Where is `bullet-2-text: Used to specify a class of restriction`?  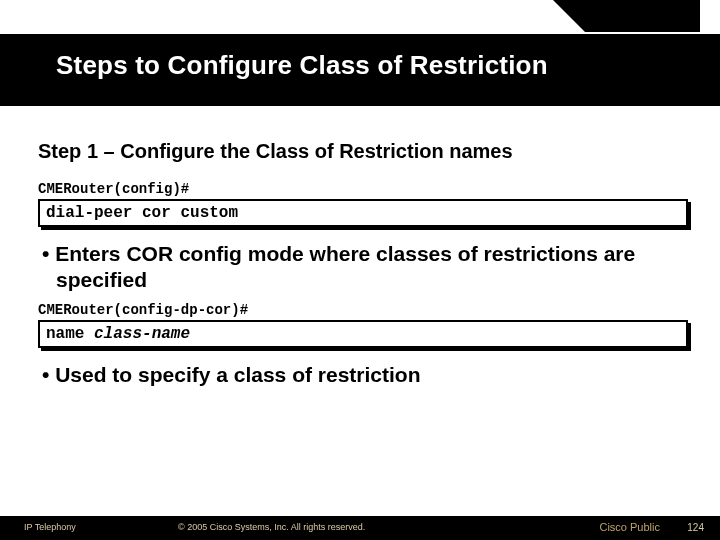 bullet-2-text: Used to specify a class of restriction is located at coordinates (238, 374).